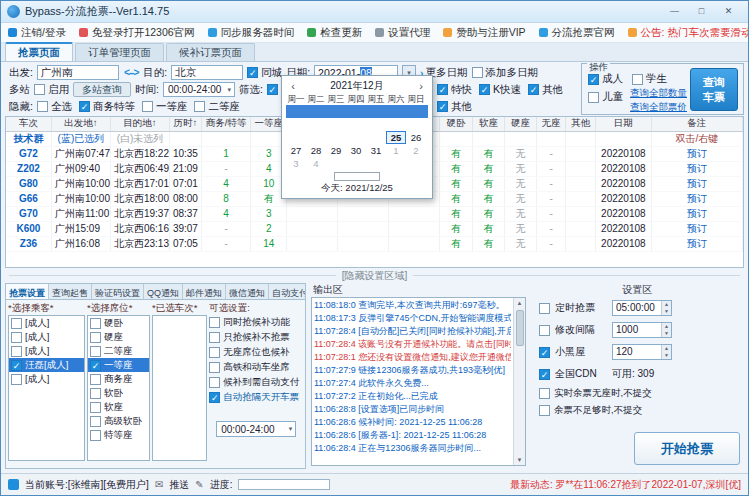  Describe the element at coordinates (520, 303) in the screenshot. I see `scroll-up-icon: ▲` at that location.